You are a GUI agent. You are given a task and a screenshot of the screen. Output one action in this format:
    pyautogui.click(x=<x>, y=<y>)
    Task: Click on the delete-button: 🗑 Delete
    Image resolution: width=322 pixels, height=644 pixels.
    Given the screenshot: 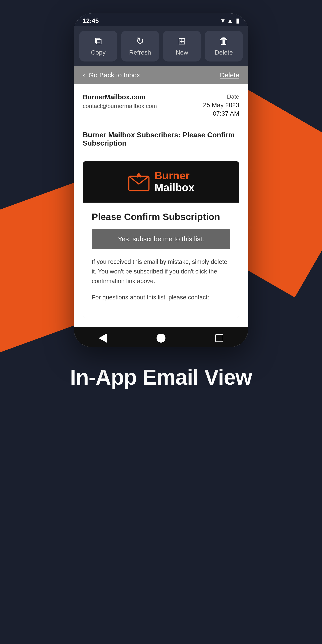 What is the action you would take?
    pyautogui.click(x=224, y=46)
    